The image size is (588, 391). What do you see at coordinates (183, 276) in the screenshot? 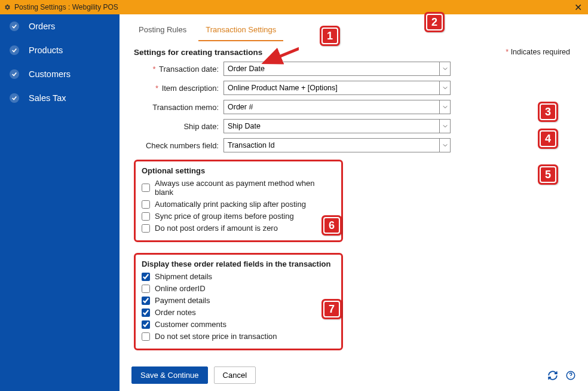
I see `checkbox-label: Shipment details` at bounding box center [183, 276].